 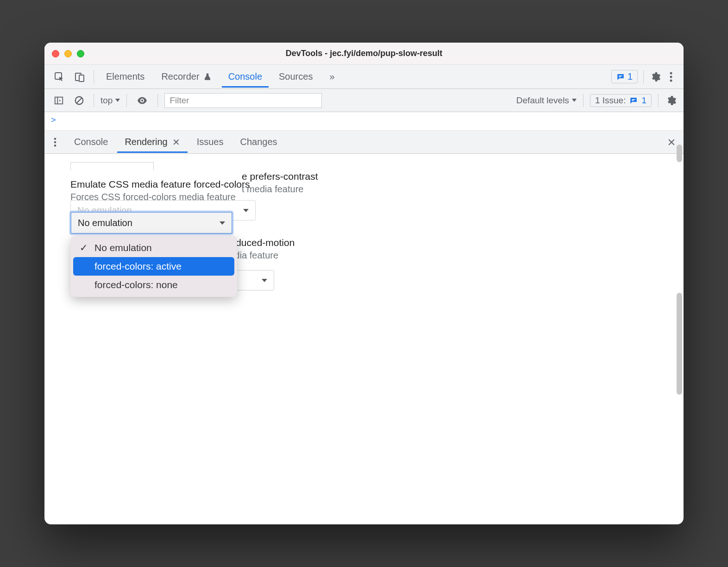 What do you see at coordinates (180, 77) in the screenshot?
I see `tab-recorder-label: Recorder` at bounding box center [180, 77].